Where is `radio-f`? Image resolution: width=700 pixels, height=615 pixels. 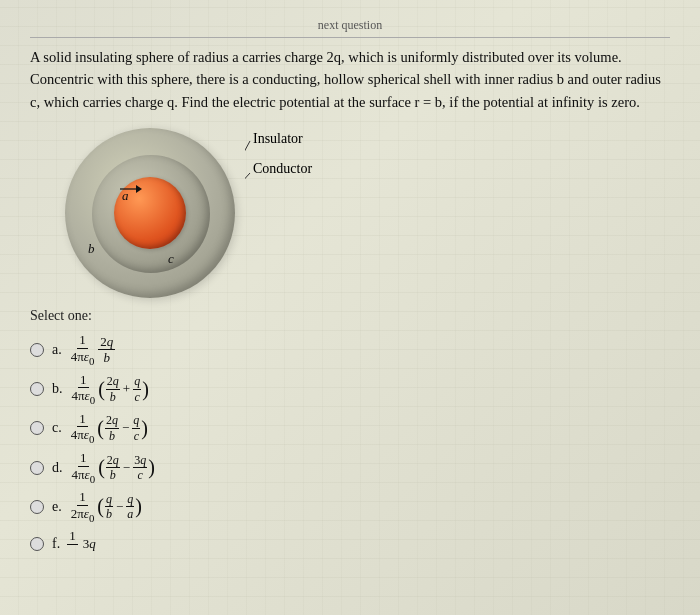 radio-f is located at coordinates (37, 544).